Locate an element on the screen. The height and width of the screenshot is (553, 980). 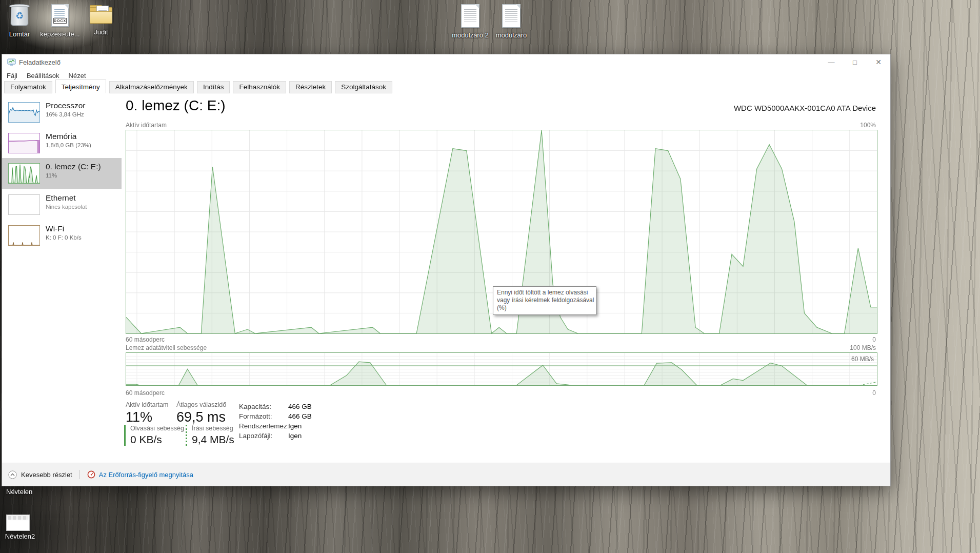
stat-avg-response: Átlagos válaszidő 69,5 ms is located at coordinates (201, 413).